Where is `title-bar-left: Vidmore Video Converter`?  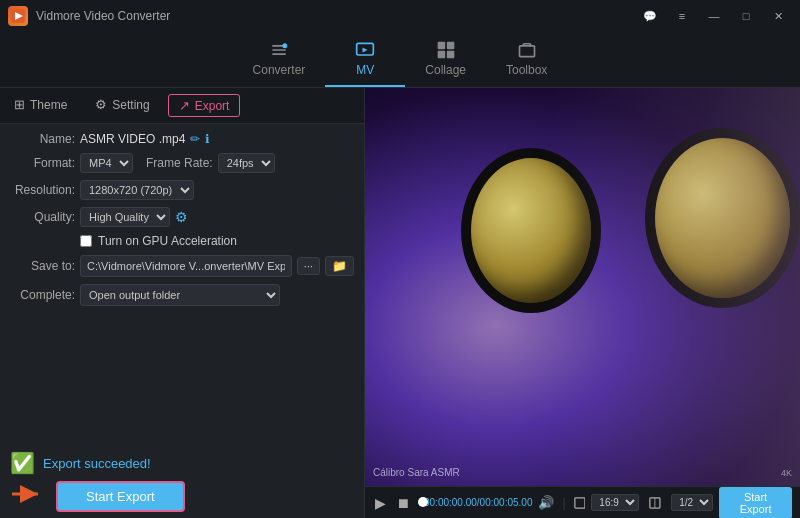 title-bar-left: Vidmore Video Converter is located at coordinates (89, 16).